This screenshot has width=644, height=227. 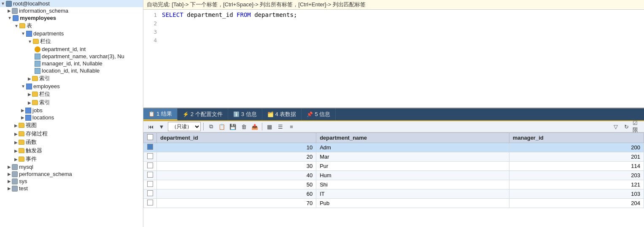 What do you see at coordinates (72, 151) in the screenshot?
I see `sidebar-item-triggers: ▶ 触发器` at bounding box center [72, 151].